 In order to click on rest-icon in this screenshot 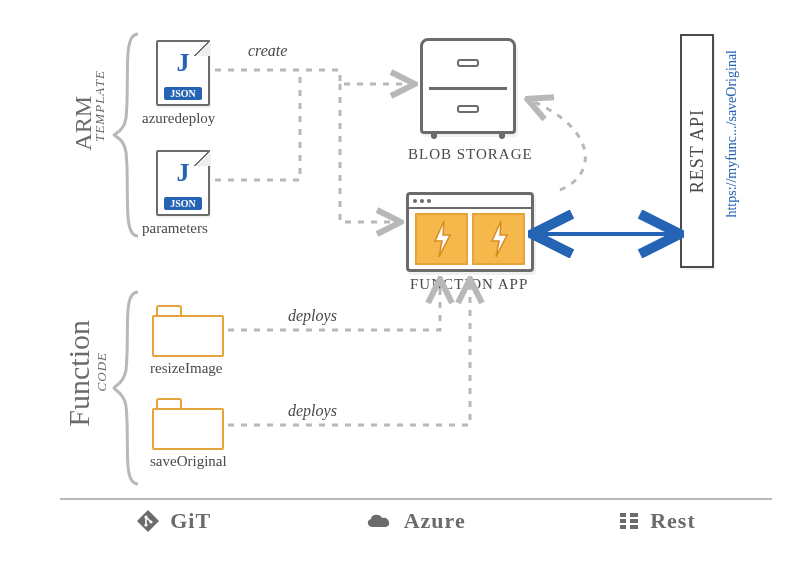, I will do `click(629, 521)`.